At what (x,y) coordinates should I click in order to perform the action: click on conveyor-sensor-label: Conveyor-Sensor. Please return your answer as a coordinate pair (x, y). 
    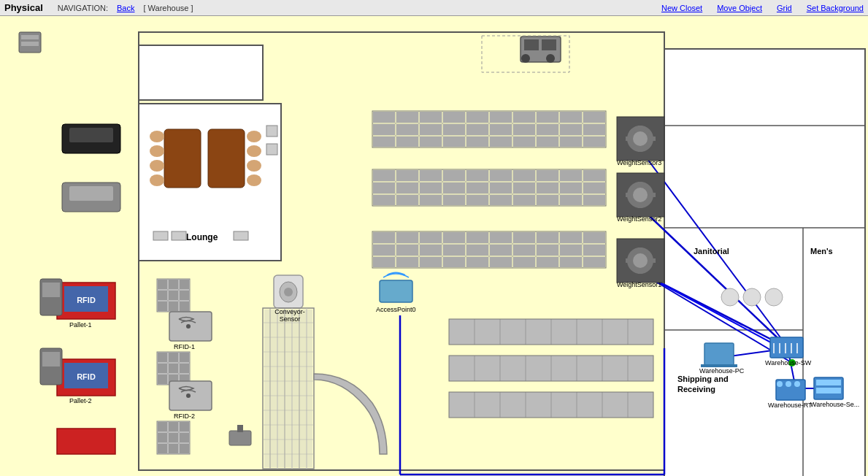
    Looking at the image, I should click on (290, 315).